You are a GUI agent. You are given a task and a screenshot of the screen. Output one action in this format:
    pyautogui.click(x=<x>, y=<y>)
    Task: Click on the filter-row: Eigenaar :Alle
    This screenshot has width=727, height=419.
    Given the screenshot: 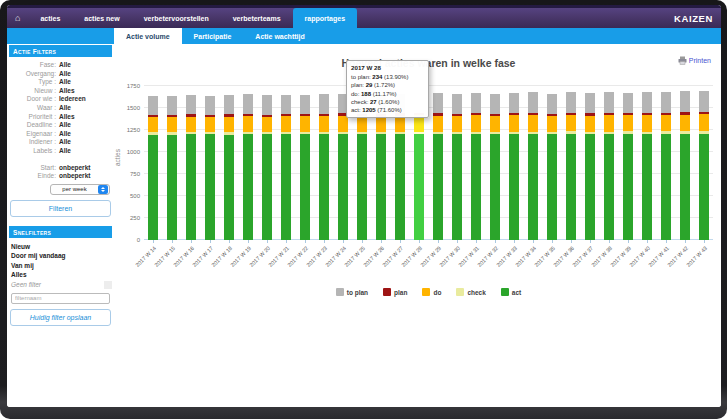 What is the action you would take?
    pyautogui.click(x=60, y=134)
    